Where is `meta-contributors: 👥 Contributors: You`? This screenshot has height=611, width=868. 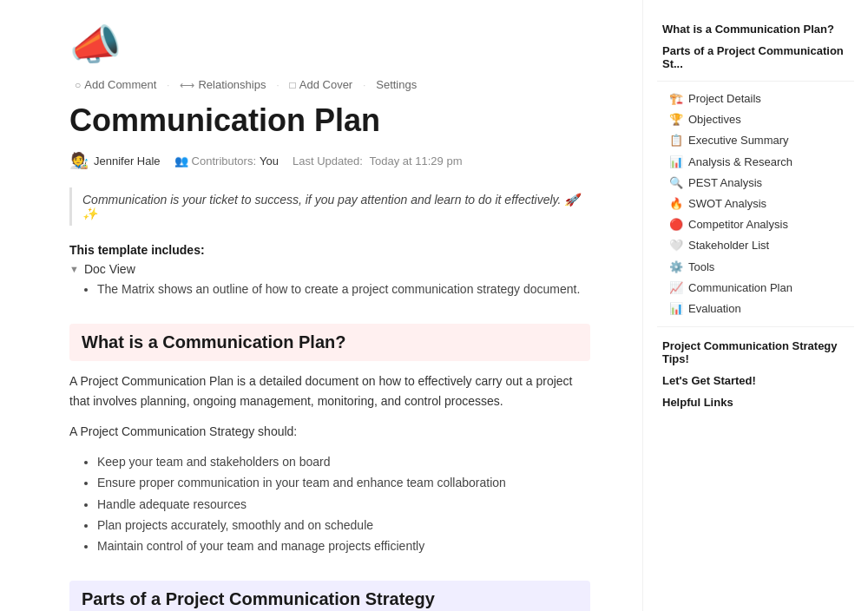
meta-contributors: 👥 Contributors: You is located at coordinates (227, 161).